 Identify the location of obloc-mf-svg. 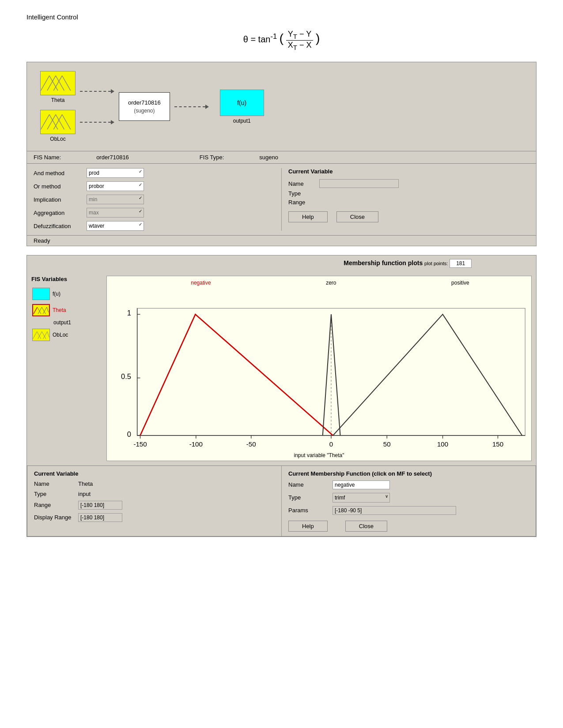
(58, 122).